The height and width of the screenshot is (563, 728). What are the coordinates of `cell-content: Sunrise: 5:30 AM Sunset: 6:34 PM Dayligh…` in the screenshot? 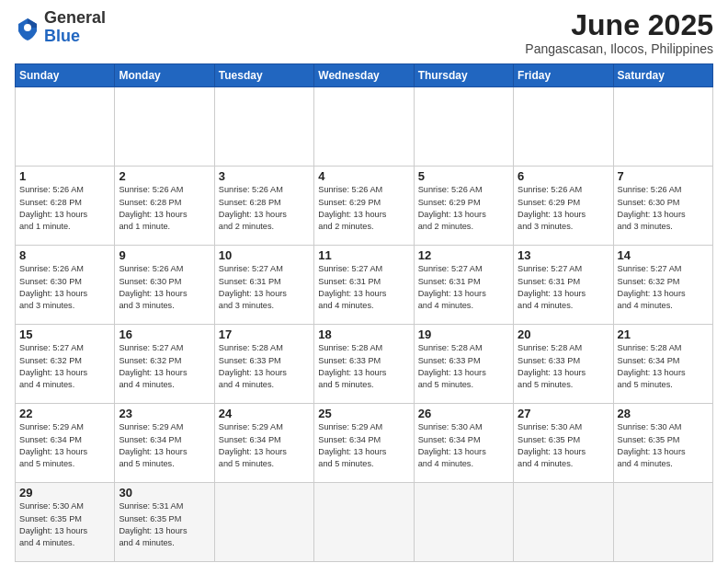 It's located at (463, 445).